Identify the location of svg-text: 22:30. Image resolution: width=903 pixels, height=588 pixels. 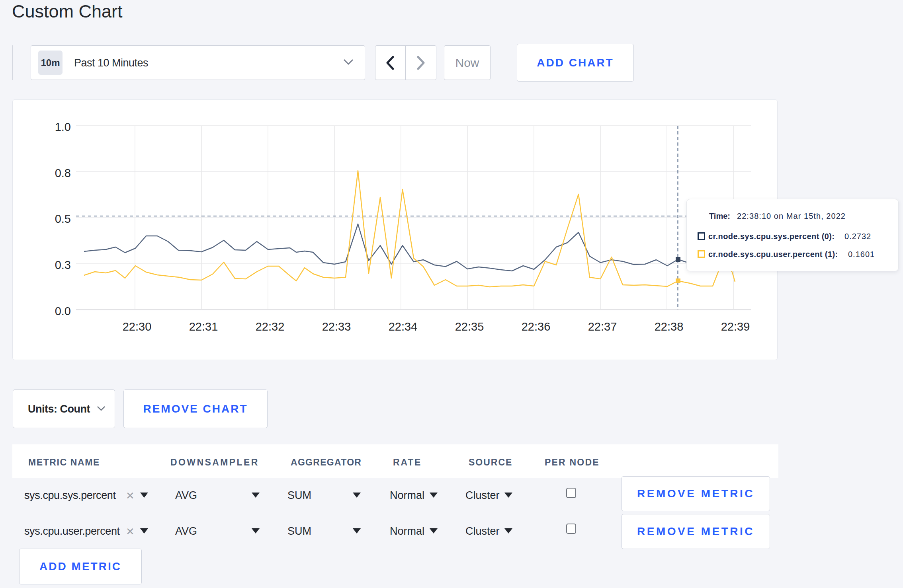
(137, 327).